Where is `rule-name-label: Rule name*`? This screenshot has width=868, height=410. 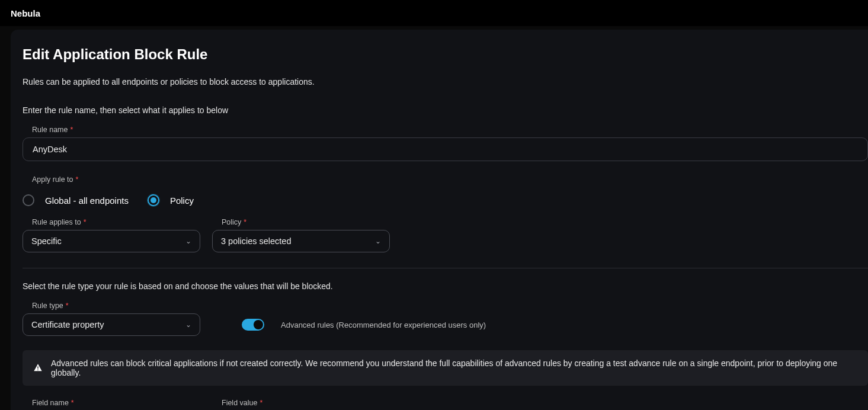 rule-name-label: Rule name* is located at coordinates (52, 130).